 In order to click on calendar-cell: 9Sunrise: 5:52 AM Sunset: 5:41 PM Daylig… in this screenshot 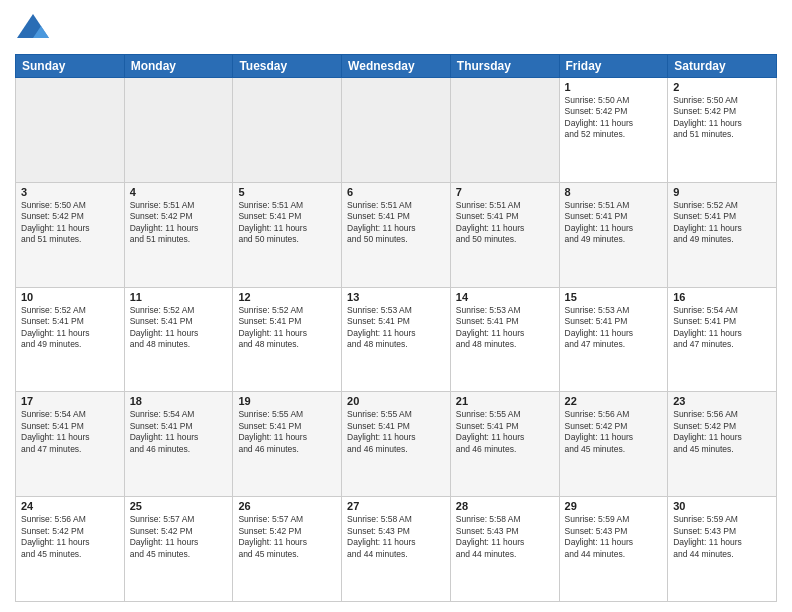, I will do `click(722, 234)`.